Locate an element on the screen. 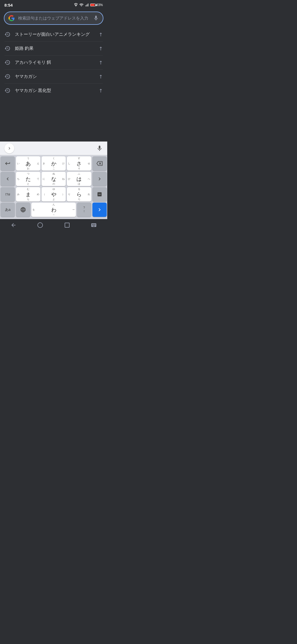 Image resolution: width=297 pixels, height=644 pixels. suggestions-list: ストーリーが面白いアニメランキング ↗ 姫路 釣果 ↗ アカハライモリ 餌 ↗ … is located at coordinates (54, 62).